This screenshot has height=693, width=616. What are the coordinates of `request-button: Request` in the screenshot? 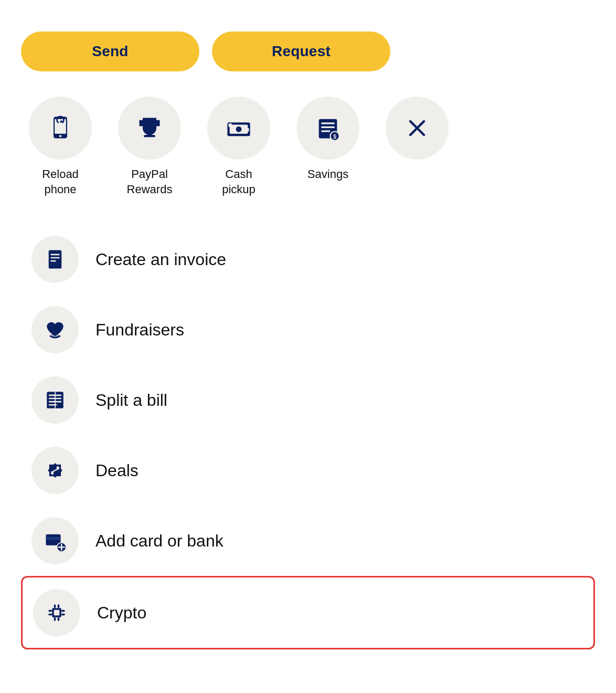 It's located at (301, 51).